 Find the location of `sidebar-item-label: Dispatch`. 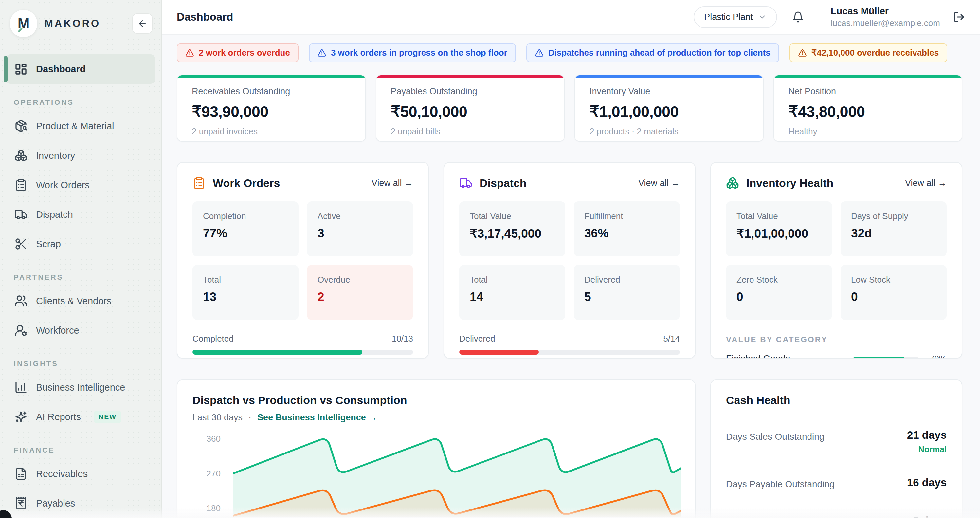

sidebar-item-label: Dispatch is located at coordinates (55, 215).